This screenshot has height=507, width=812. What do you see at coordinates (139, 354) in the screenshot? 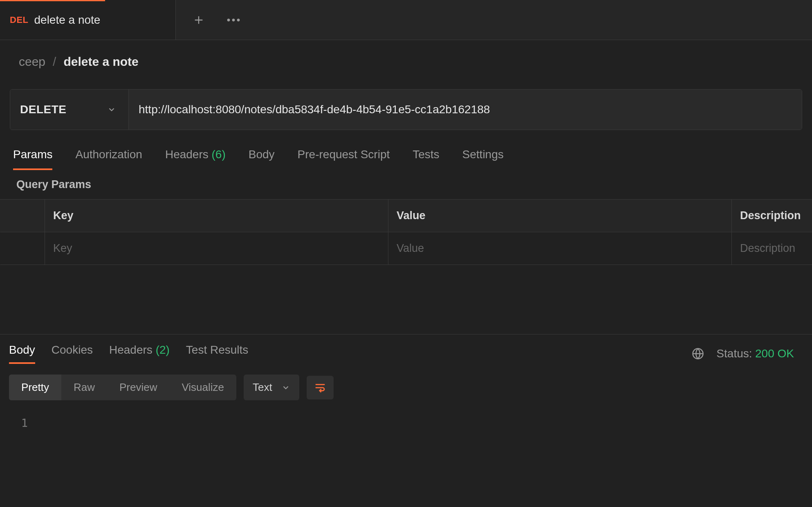
I see `resp-tab-headers: Headers (2)` at bounding box center [139, 354].